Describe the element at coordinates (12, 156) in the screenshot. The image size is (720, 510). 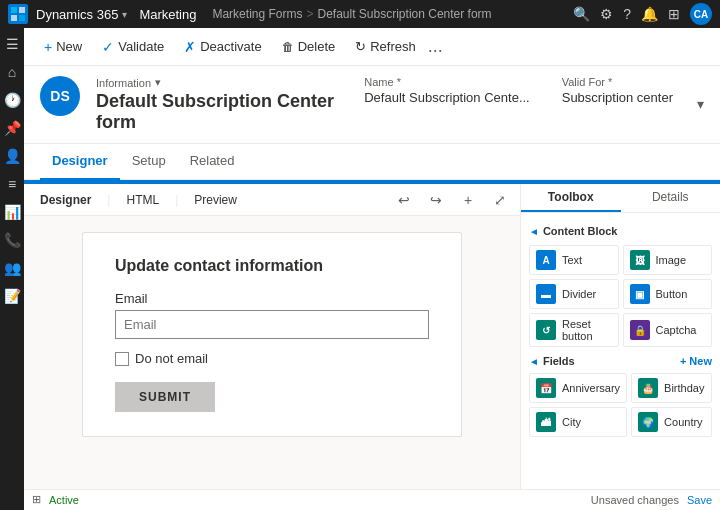
I see `sidebar-contacts-icon: 👤` at that location.